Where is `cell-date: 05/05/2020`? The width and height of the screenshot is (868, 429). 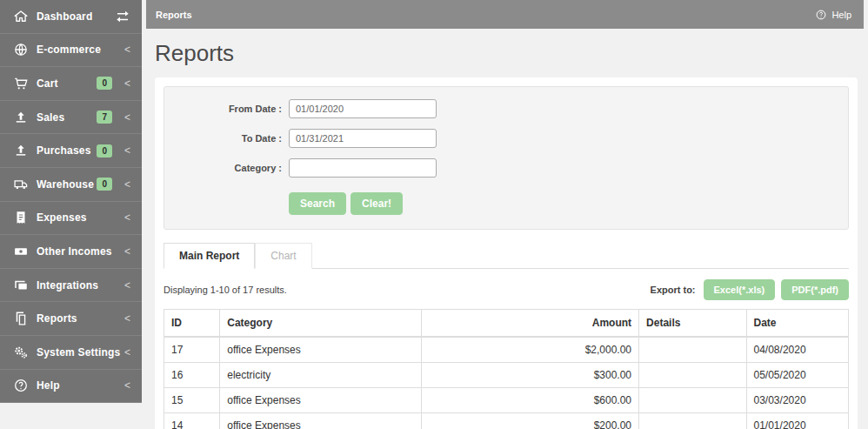
cell-date: 05/05/2020 is located at coordinates (797, 376).